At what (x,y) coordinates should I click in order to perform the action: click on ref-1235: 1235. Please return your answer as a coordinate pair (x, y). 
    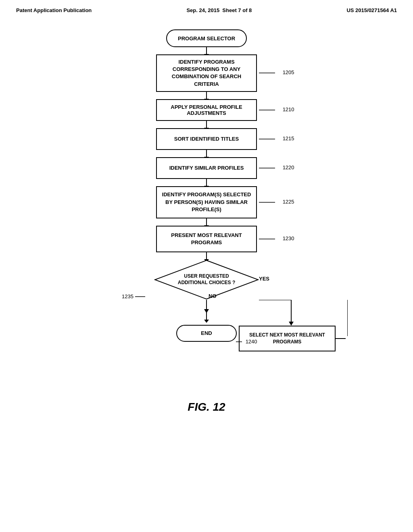
    Looking at the image, I should click on (135, 297).